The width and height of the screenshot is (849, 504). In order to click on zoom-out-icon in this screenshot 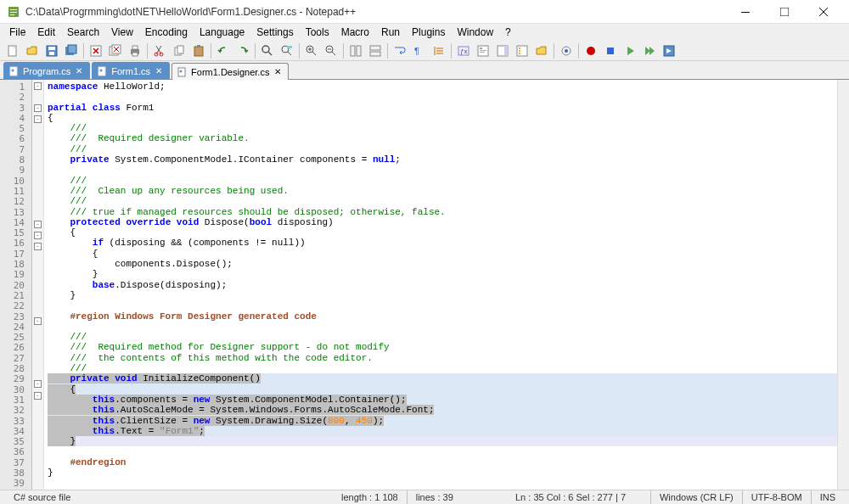, I will do `click(331, 51)`.